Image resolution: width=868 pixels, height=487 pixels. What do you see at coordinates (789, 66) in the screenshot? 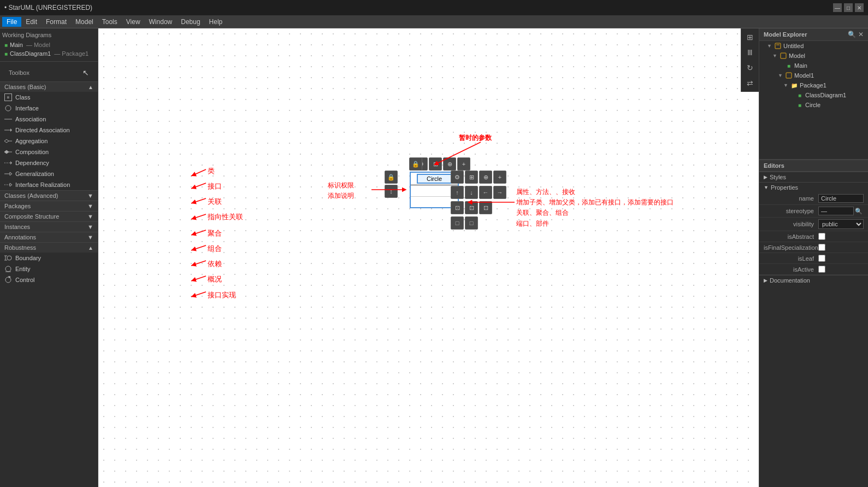
I see `main-tree-icon: ■` at bounding box center [789, 66].